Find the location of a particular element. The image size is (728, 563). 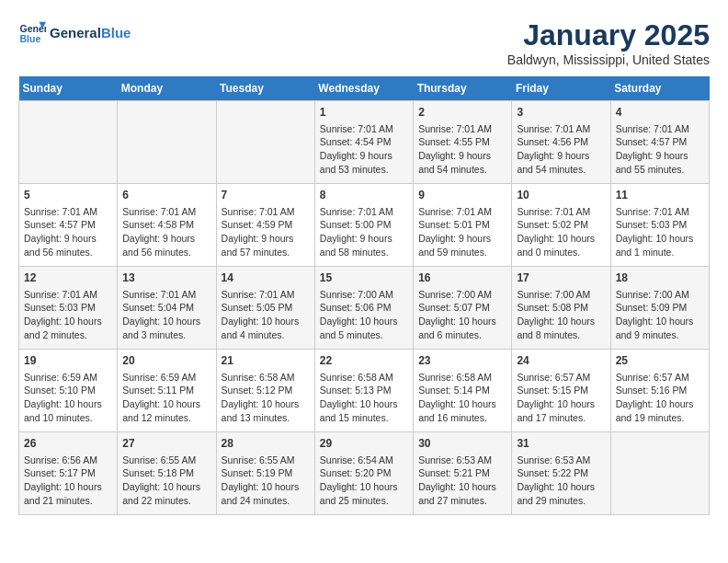

cell-text: and 4 minutes. is located at coordinates (266, 335).